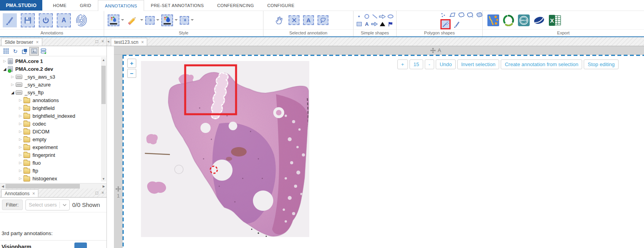 This screenshot has height=248, width=644. What do you see at coordinates (436, 50) in the screenshot?
I see `grid-column-header: A` at bounding box center [436, 50].